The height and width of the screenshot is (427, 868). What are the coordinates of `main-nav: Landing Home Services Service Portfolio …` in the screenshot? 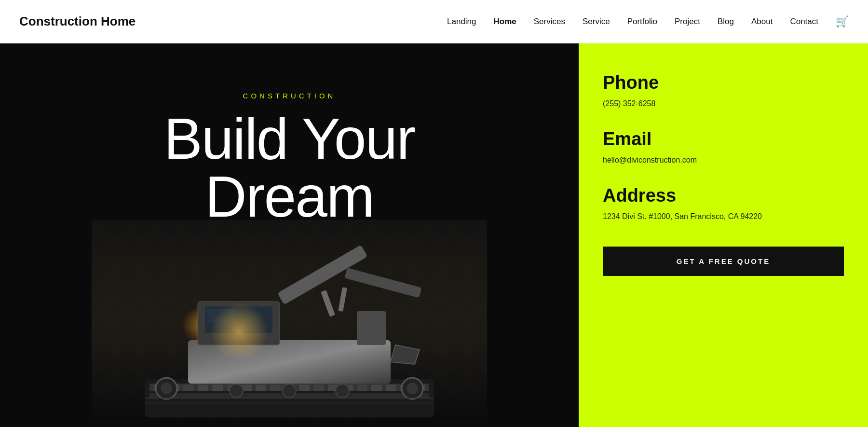 It's located at (648, 22).